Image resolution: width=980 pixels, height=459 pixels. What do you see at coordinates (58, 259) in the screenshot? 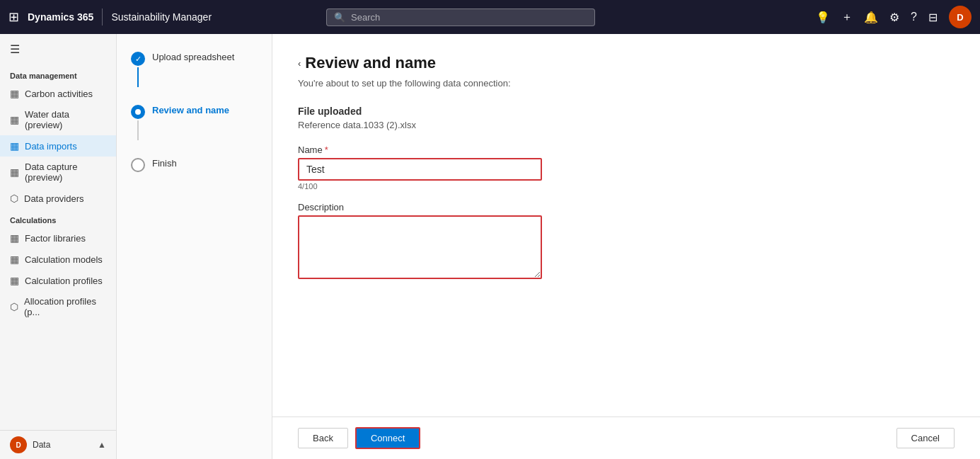
I see `sidebar-item-calculation-models: ▦ Calculation models` at bounding box center [58, 259].